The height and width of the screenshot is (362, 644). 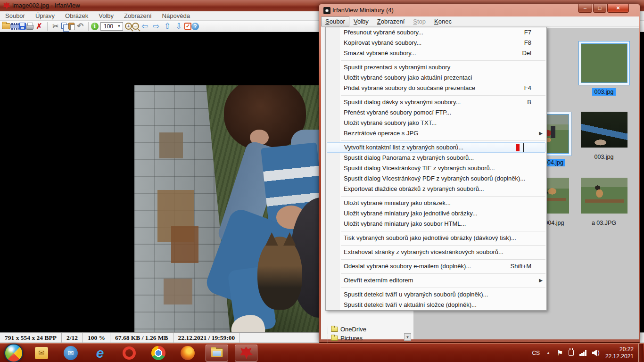 What do you see at coordinates (39, 26) in the screenshot?
I see `delete-icon: ✗` at bounding box center [39, 26].